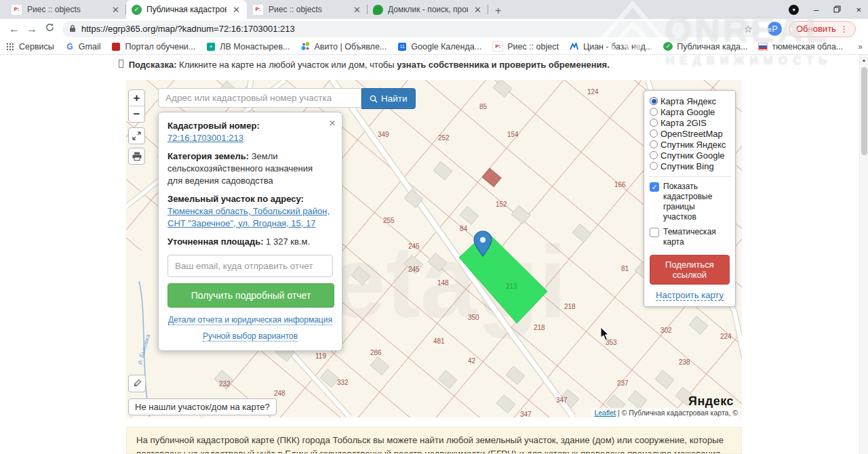  What do you see at coordinates (540, 328) in the screenshot?
I see `svg-text: 218` at bounding box center [540, 328].